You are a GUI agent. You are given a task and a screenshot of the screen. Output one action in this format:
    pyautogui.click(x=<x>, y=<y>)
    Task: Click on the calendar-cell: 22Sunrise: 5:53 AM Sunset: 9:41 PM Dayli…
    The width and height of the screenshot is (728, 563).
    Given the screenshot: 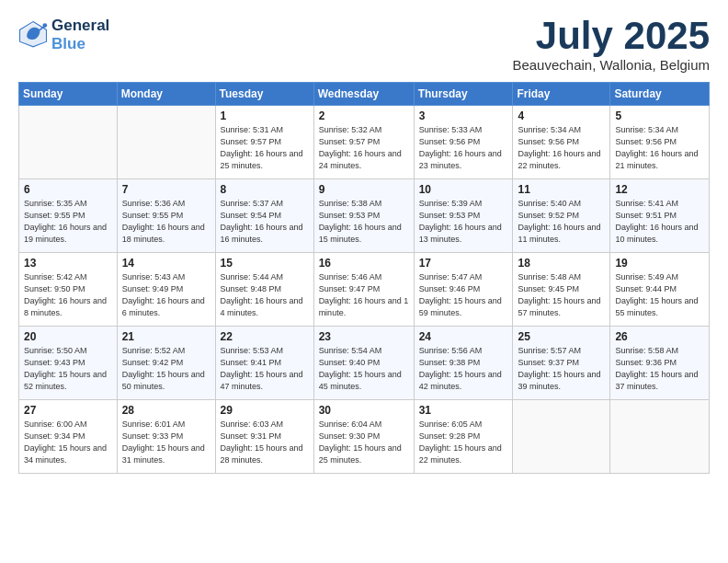 What is the action you would take?
    pyautogui.click(x=265, y=363)
    